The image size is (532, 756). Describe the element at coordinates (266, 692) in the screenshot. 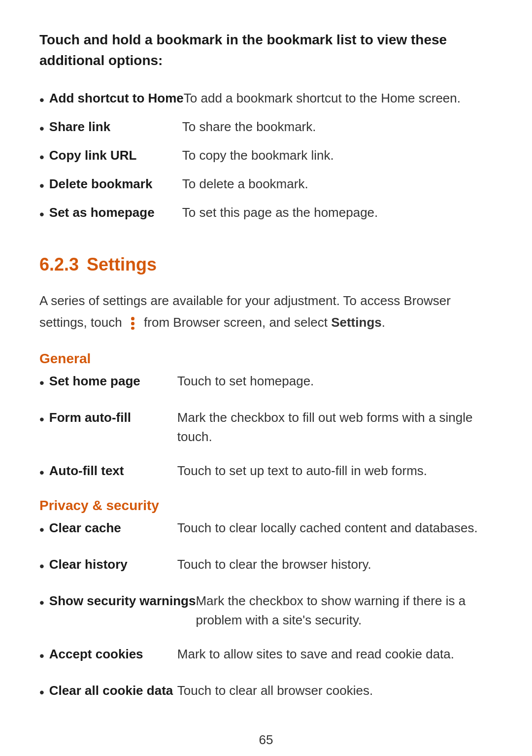

I see `privacy-item: •Clear all cookie dataTouch to clear all…` at that location.